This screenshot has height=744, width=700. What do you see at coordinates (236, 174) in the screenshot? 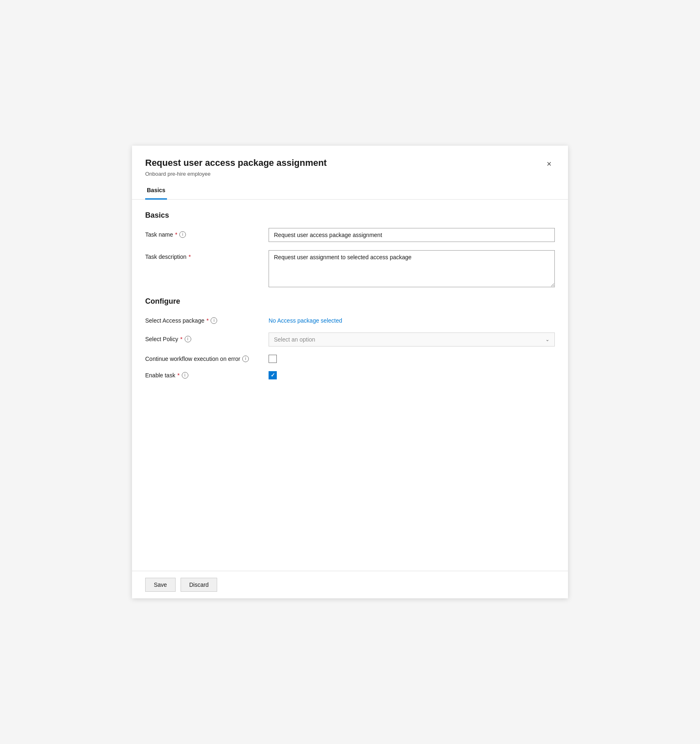
I see `dialog-subtitle: Onboard pre-hire employee` at bounding box center [236, 174].